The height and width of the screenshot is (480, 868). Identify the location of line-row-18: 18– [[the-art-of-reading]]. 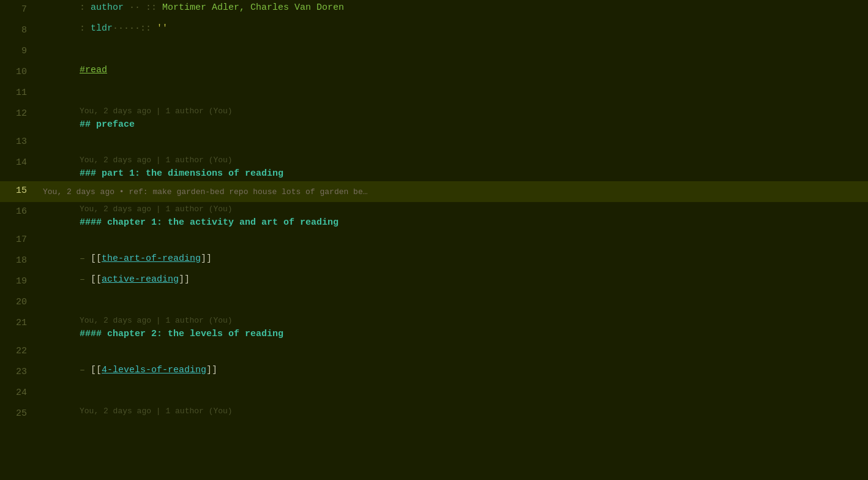
(434, 261).